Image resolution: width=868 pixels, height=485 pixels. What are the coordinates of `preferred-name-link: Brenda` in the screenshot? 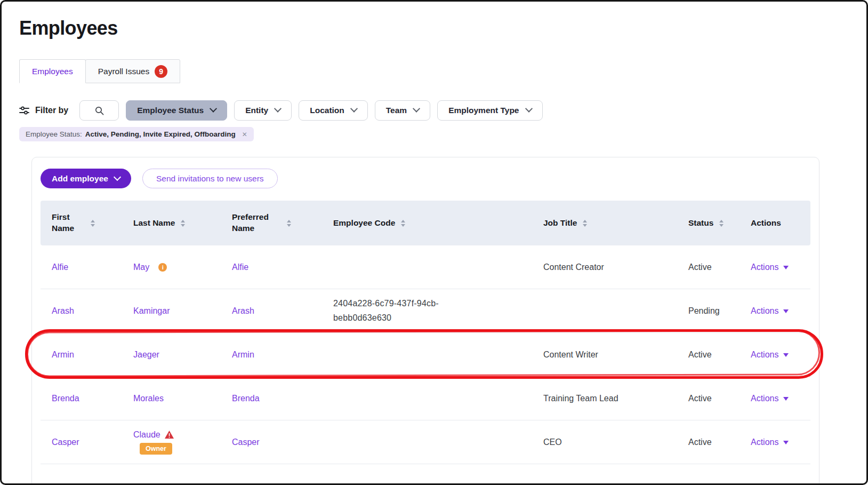 It's located at (246, 398).